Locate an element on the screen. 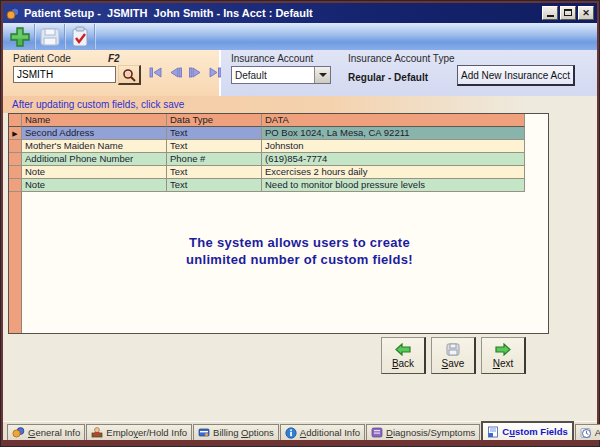  clock-icon is located at coordinates (586, 433).